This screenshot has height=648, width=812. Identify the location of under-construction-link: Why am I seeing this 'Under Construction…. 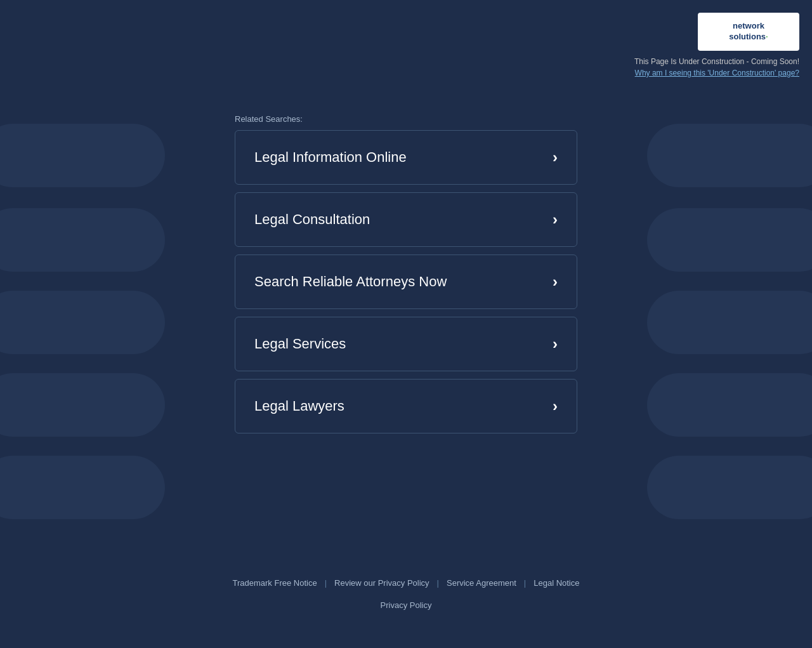
(717, 73).